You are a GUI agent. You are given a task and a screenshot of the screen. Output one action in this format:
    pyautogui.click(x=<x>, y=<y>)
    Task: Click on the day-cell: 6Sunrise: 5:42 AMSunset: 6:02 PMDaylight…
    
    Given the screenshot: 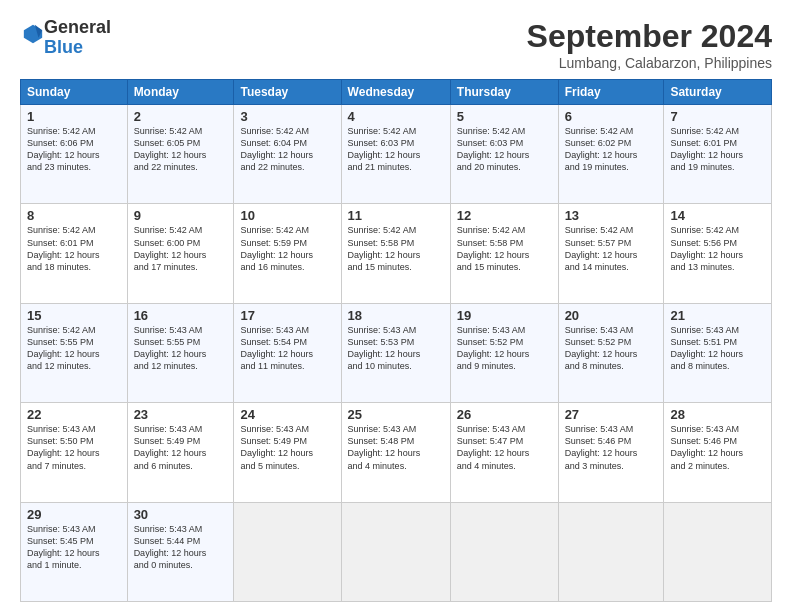 What is the action you would take?
    pyautogui.click(x=611, y=154)
    